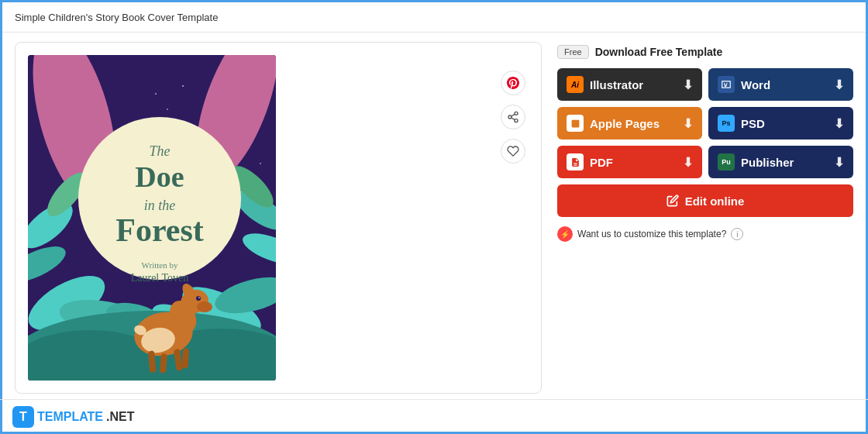  What do you see at coordinates (781, 123) in the screenshot?
I see `psd-button: Ps PSD ⬇` at bounding box center [781, 123].